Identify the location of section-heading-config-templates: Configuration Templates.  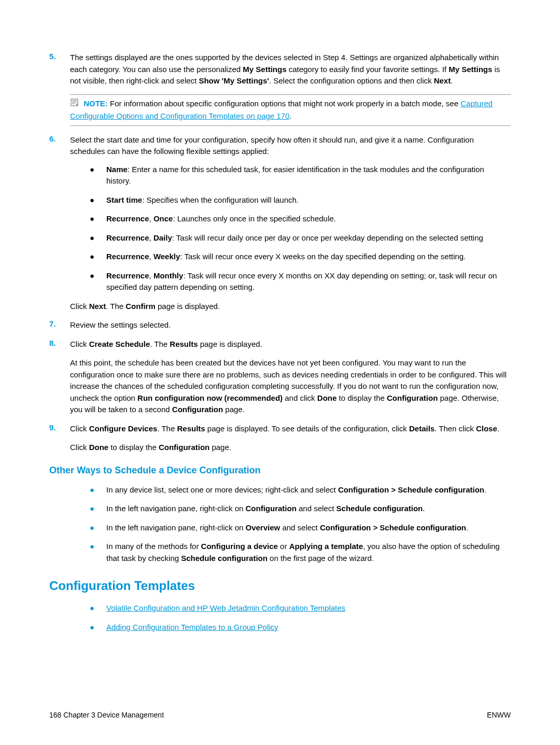
(280, 586).